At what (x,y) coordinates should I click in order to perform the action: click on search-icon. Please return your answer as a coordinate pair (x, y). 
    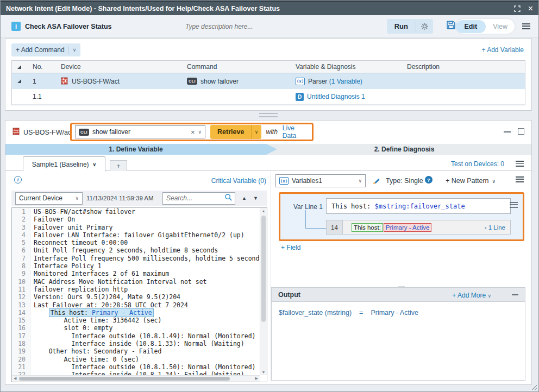
    Looking at the image, I should click on (228, 199).